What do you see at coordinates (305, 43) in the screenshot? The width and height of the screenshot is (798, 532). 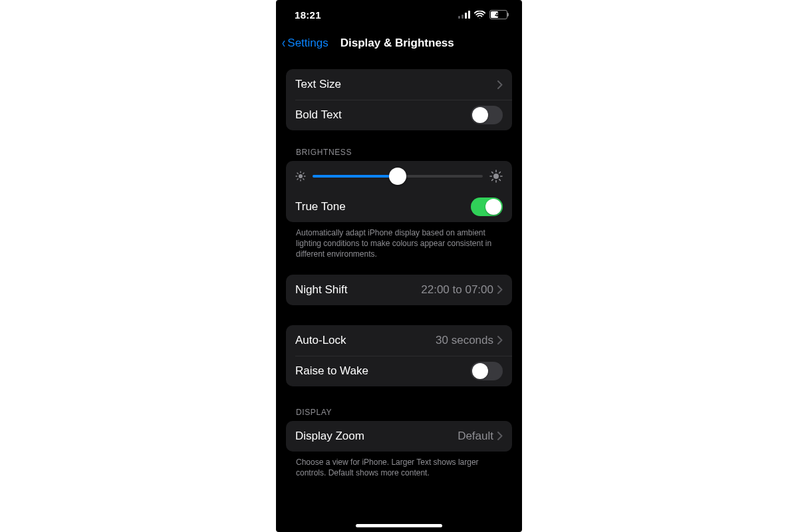 I see `back-button: ‹ Settings` at bounding box center [305, 43].